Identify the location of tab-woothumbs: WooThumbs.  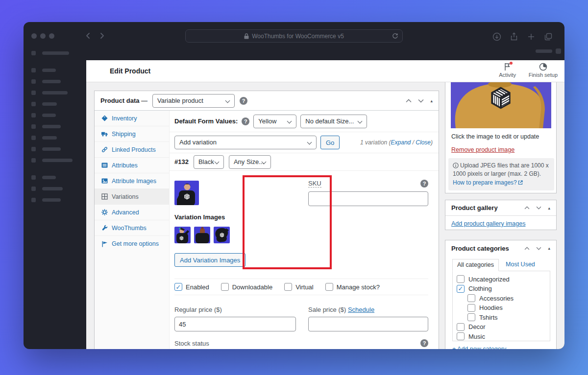
(132, 228).